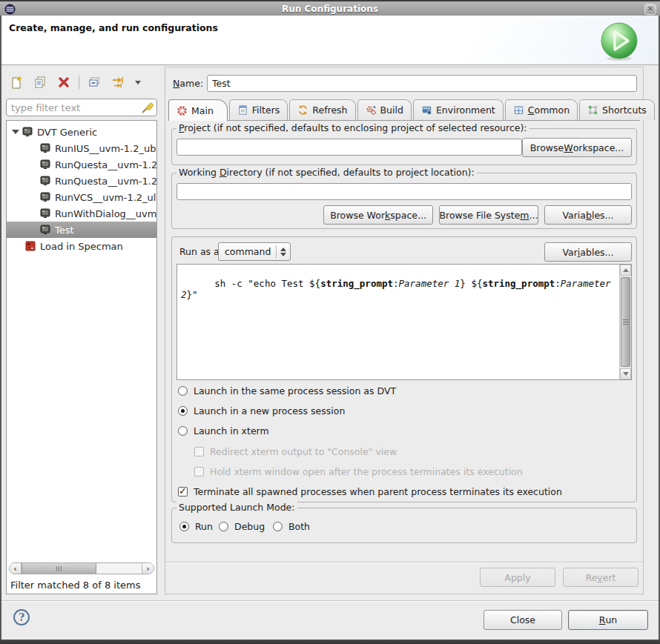 The image size is (660, 644). Describe the element at coordinates (224, 431) in the screenshot. I see `radio-launch-xterm: Launch in xterm` at that location.